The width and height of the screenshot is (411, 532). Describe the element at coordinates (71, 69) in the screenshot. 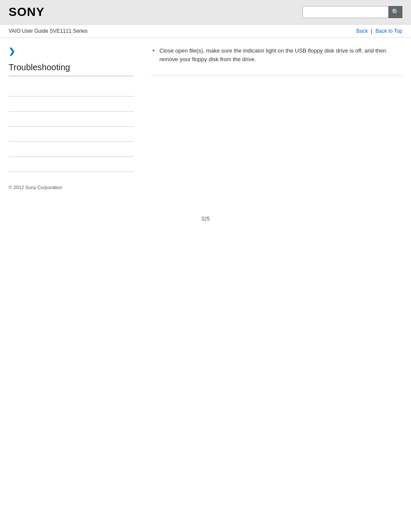

I see `sidebar-title: Troubleshooting` at that location.